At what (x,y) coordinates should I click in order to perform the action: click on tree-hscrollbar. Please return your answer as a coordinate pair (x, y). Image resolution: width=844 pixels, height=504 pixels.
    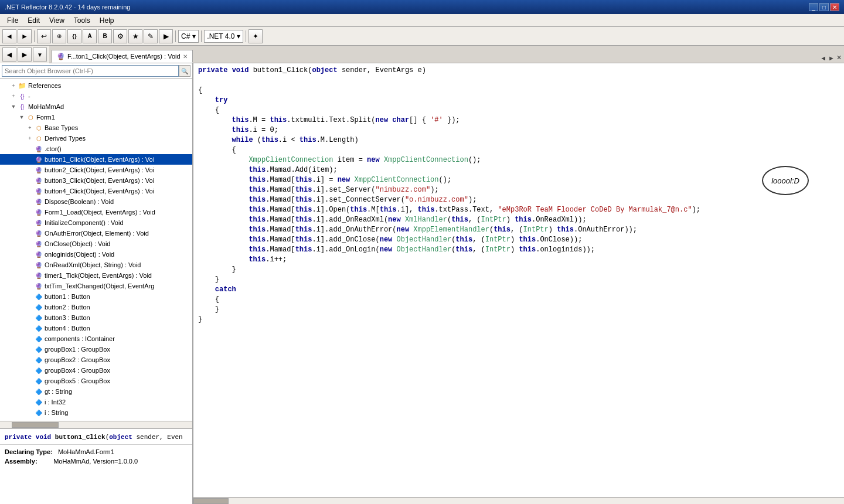
    Looking at the image, I should click on (96, 424).